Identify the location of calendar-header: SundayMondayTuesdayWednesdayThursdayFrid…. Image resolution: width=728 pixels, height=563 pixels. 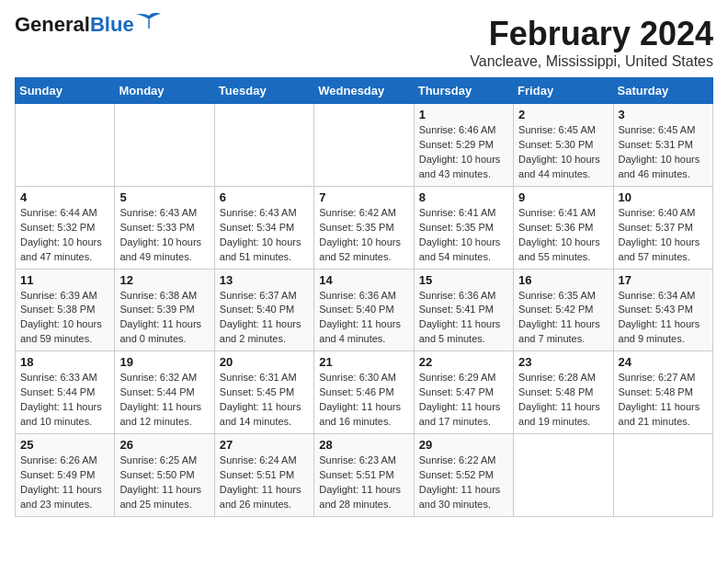
(364, 91).